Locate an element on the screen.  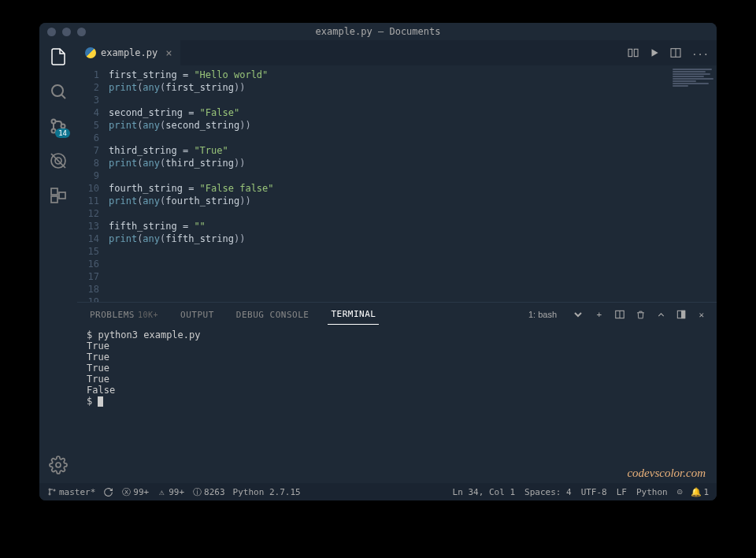
git-branch-status: master* is located at coordinates (71, 492).